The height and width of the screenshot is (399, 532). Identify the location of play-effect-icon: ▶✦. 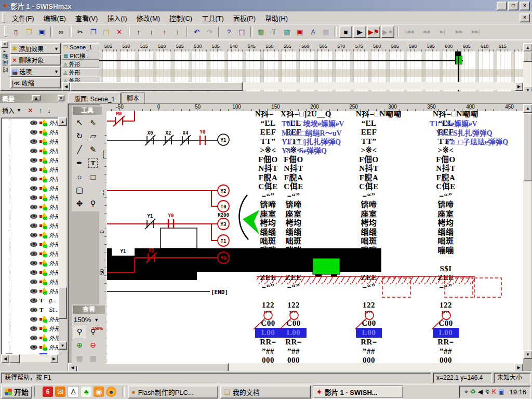
(388, 32).